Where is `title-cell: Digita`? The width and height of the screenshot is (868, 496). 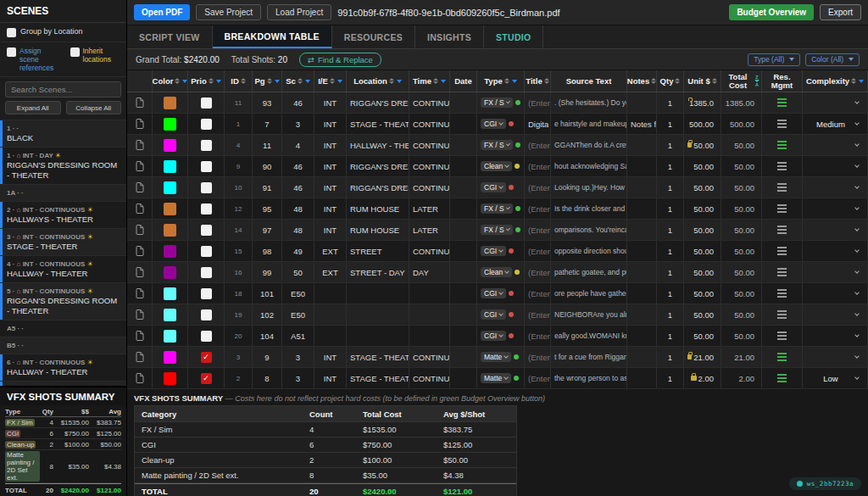
title-cell: Digita is located at coordinates (537, 124).